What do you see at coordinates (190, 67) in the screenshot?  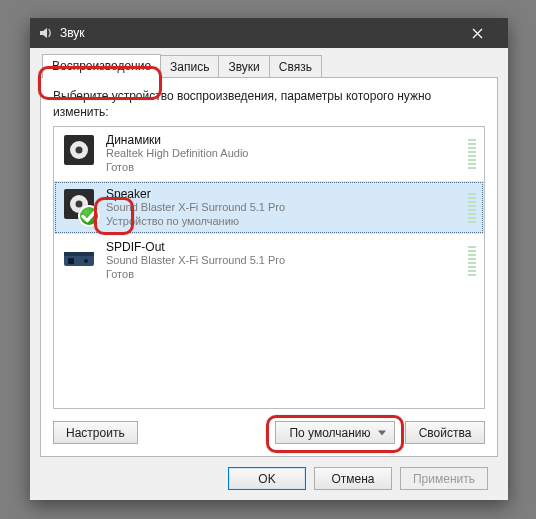 I see `tab-label: Запись` at bounding box center [190, 67].